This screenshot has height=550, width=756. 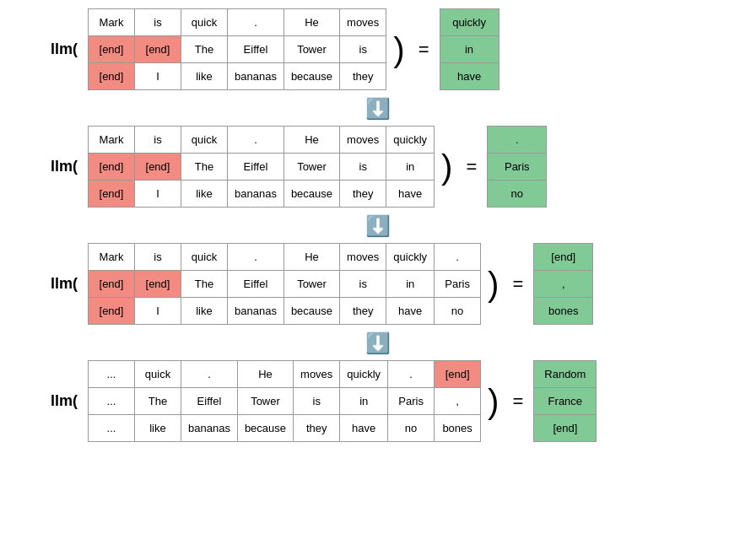 What do you see at coordinates (378, 402) in the screenshot?
I see `block-3: llm(...quick.Hemovesquickly.[end]...TheE…` at bounding box center [378, 402].